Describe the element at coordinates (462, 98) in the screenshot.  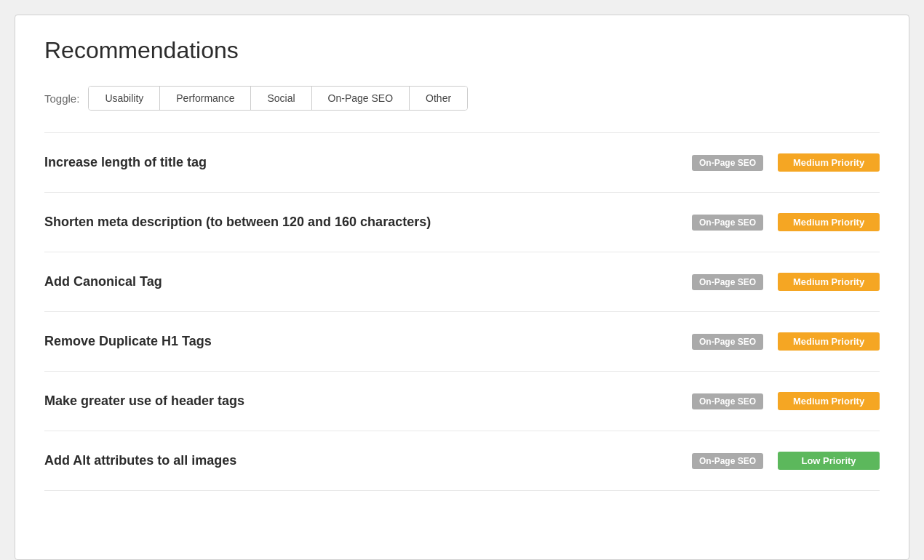
I see `toggle-section: Toggle: UsabilityPerformanceSocialOn-Pag…` at that location.